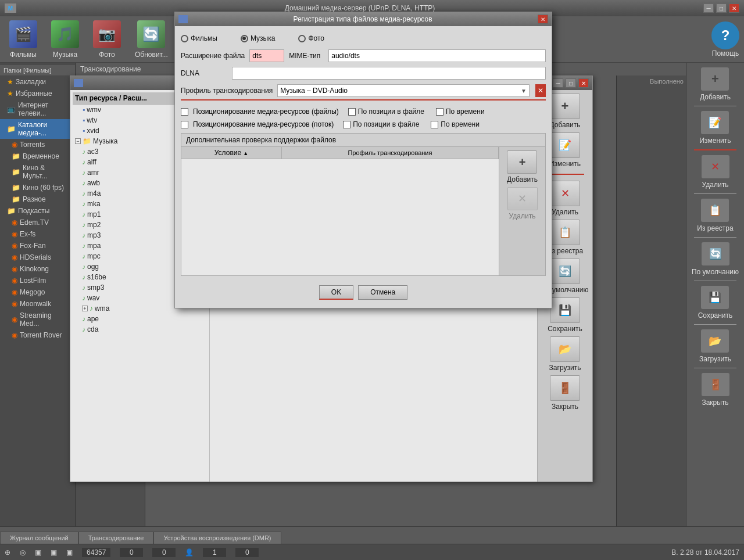 Image resolution: width=744 pixels, height=560 pixels. I want to click on expand-wma: +, so click(85, 308).